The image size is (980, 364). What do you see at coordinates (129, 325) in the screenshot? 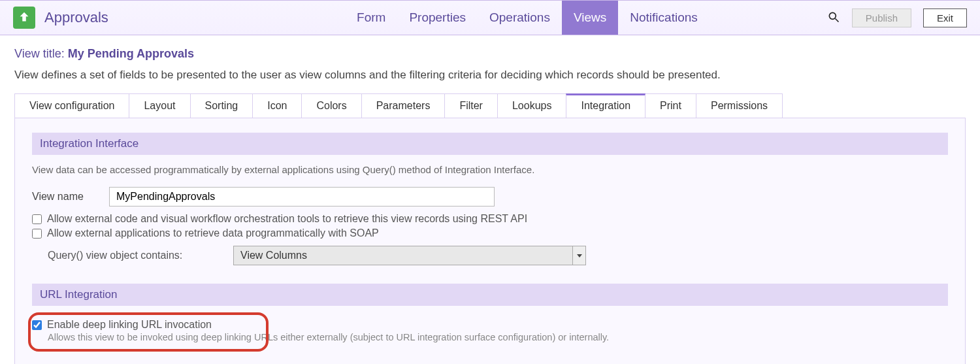
I see `deep-linking-label: Enable deep linking URL invocation` at bounding box center [129, 325].